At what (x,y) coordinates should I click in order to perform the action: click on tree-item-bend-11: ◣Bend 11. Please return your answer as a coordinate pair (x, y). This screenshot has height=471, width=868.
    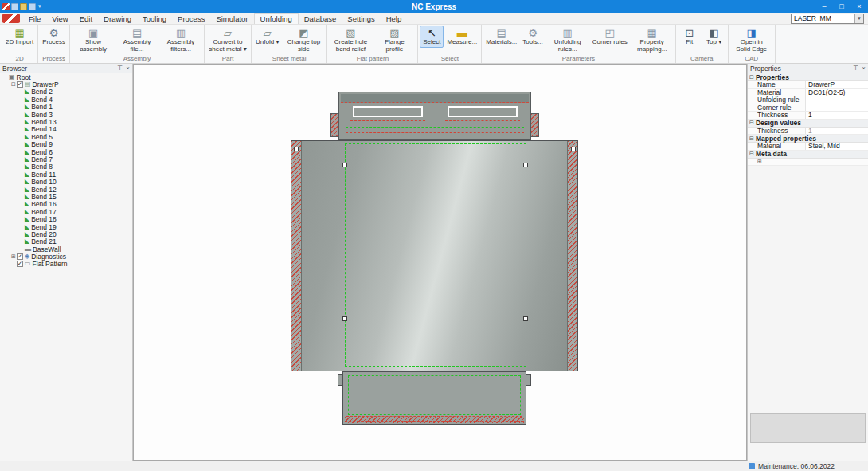
    Looking at the image, I should click on (66, 174).